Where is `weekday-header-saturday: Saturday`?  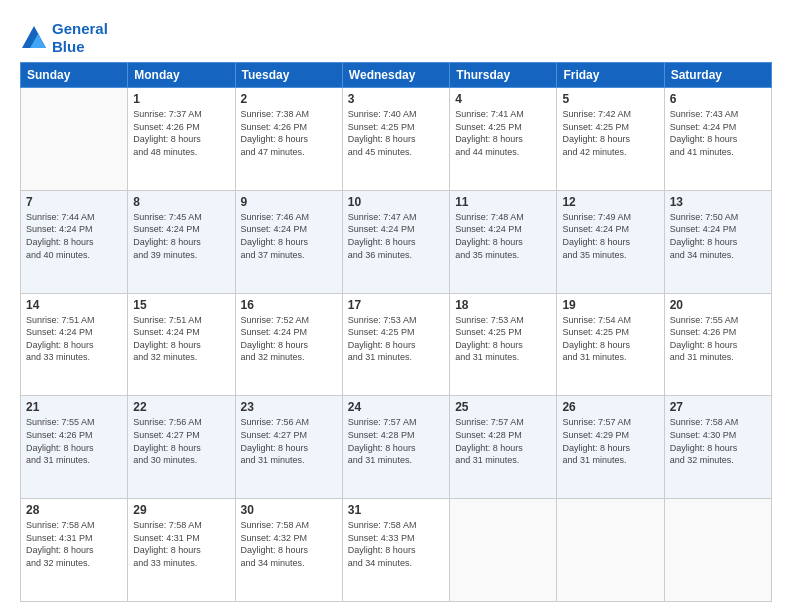 weekday-header-saturday: Saturday is located at coordinates (718, 76).